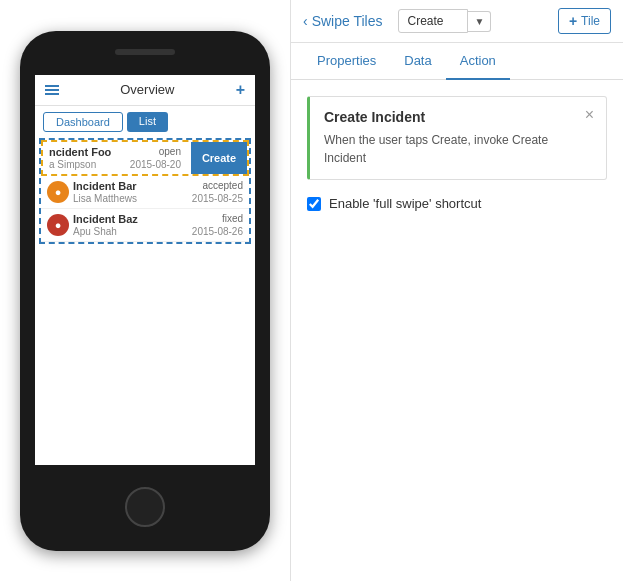 The height and width of the screenshot is (581, 623). Describe the element at coordinates (218, 232) in the screenshot. I see `row3-date: 2015-08-26` at that location.